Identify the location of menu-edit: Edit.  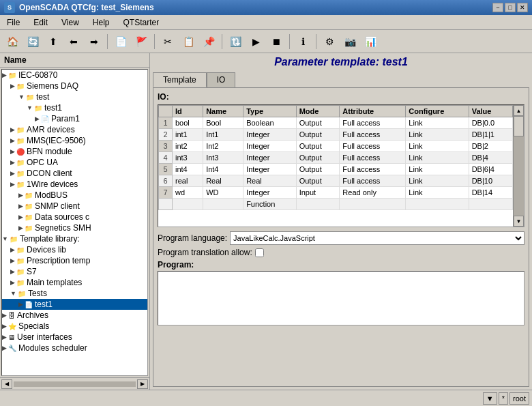
(41, 23).